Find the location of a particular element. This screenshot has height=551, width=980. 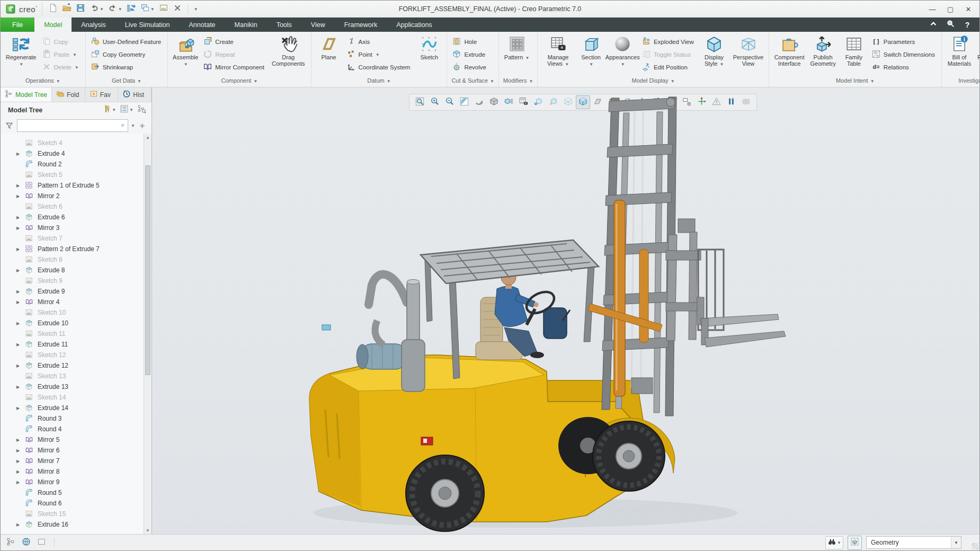

group-label: Operations ▼ is located at coordinates (43, 82).